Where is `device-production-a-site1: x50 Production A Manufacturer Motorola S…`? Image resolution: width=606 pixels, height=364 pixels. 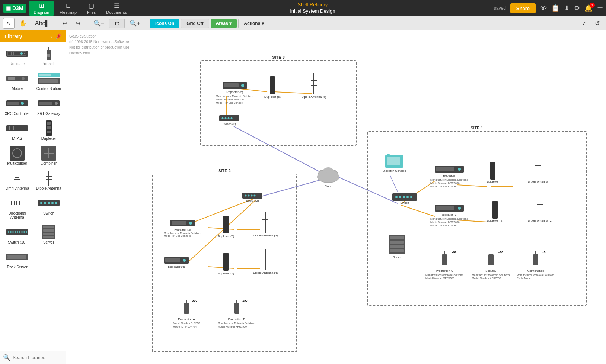
device-production-a-site1: x50 Production A Manufacturer Motorola S… is located at coordinates (444, 265).